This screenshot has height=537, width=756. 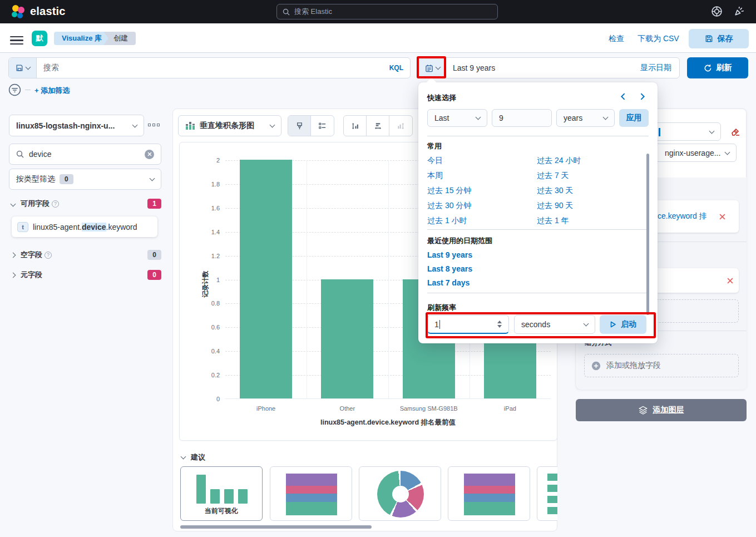 What do you see at coordinates (347, 408) in the screenshot?
I see `x-axis-category: Other` at bounding box center [347, 408].